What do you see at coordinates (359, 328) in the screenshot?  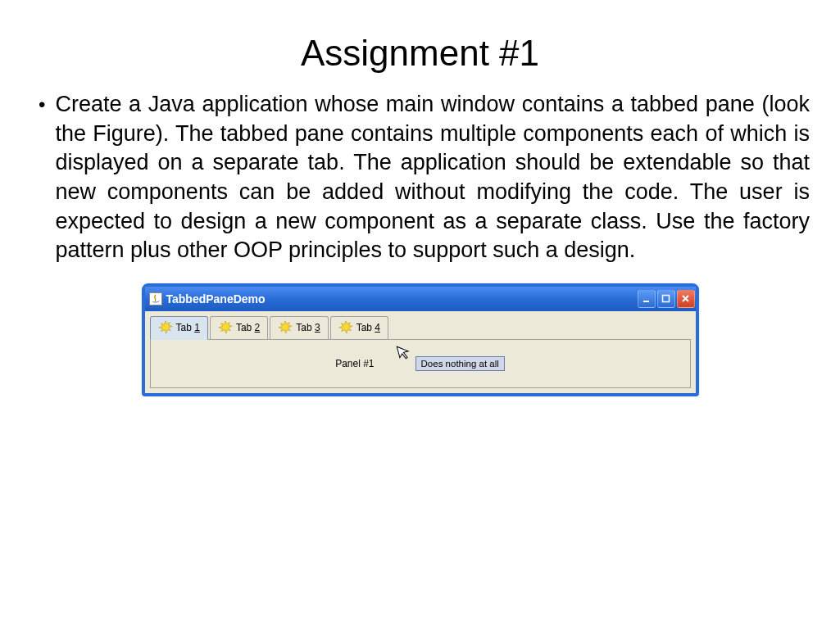 I see `tab-4: Tab 4` at bounding box center [359, 328].